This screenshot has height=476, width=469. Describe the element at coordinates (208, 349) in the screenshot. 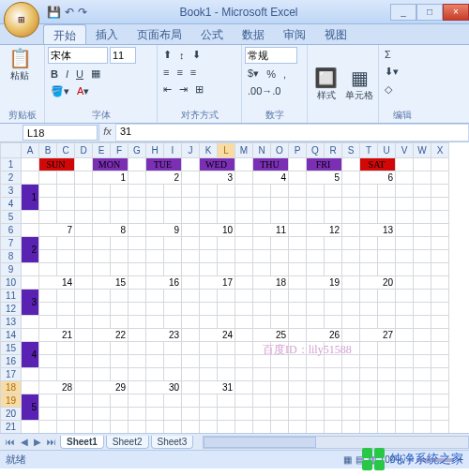

I see `cell-K15` at that location.